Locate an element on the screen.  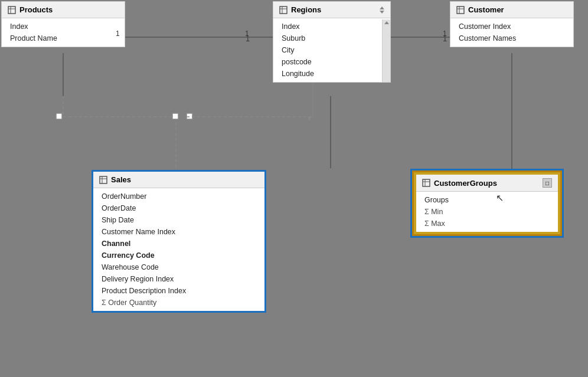
list-item: OrderNumber is located at coordinates (179, 196).